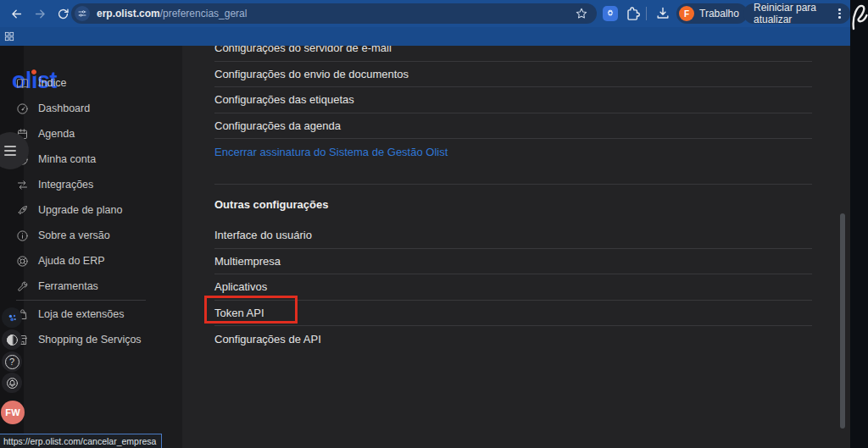 This screenshot has width=868, height=448. Describe the element at coordinates (248, 261) in the screenshot. I see `list-item-label: Multiempresa` at that location.